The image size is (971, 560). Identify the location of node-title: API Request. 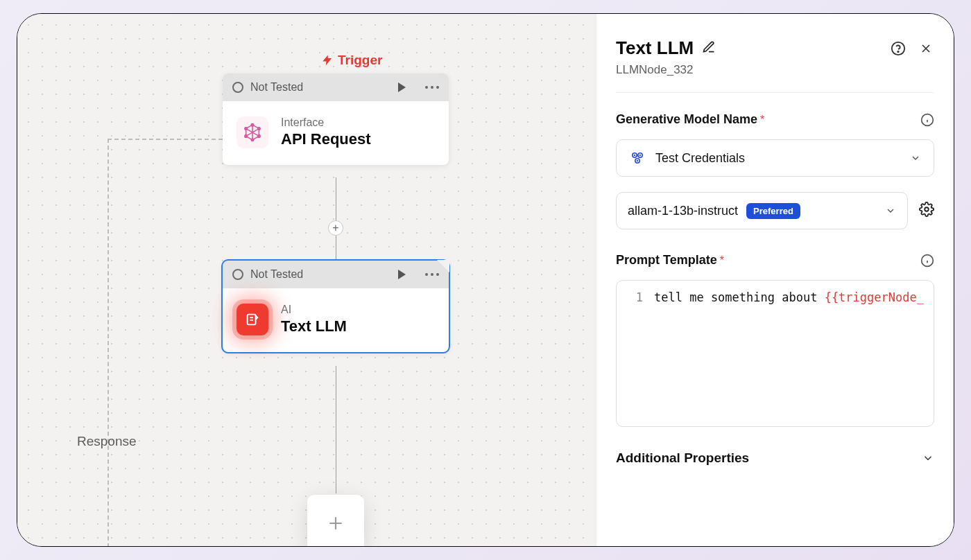
(326, 139).